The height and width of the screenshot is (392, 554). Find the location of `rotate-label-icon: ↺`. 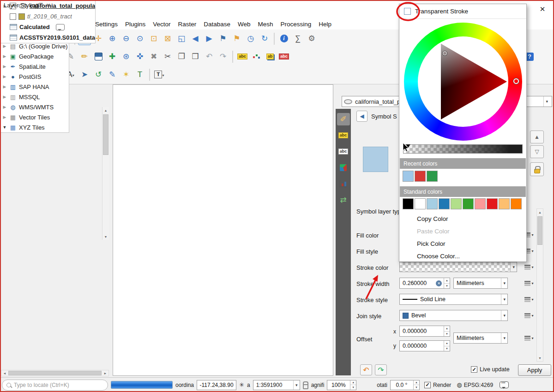

rotate-label-icon: ↺ is located at coordinates (98, 75).